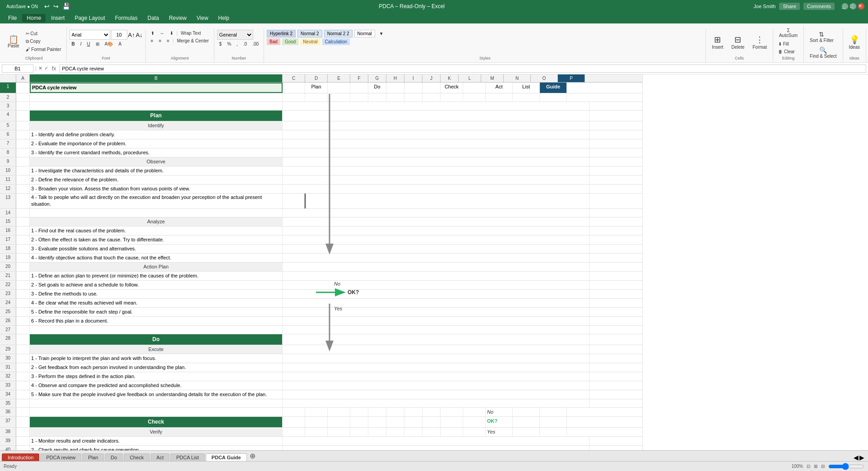 The height and width of the screenshot is (471, 868). Describe the element at coordinates (336, 42) in the screenshot. I see `calculation-style: Calculation` at that location.